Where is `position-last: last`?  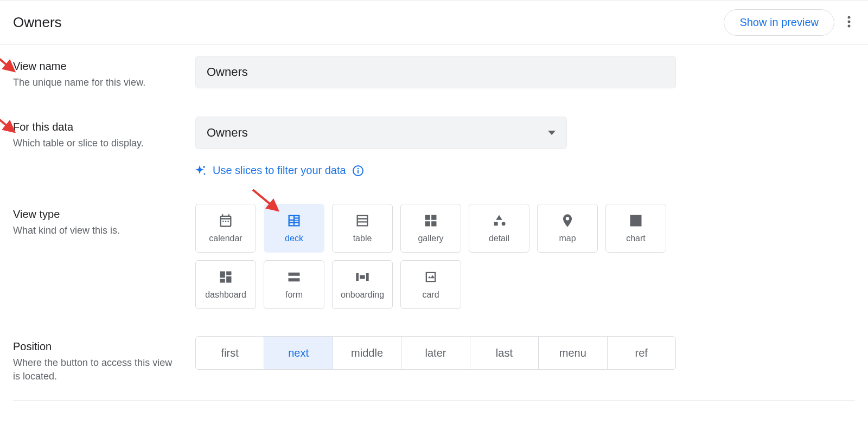 position-last: last is located at coordinates (505, 353).